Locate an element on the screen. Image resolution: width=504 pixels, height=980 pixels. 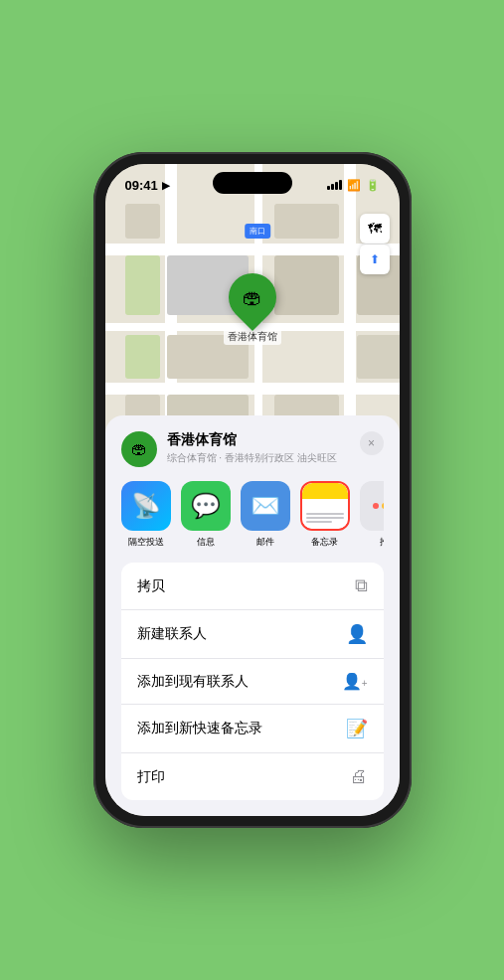
person-icon: 👤 is located at coordinates (357, 634).